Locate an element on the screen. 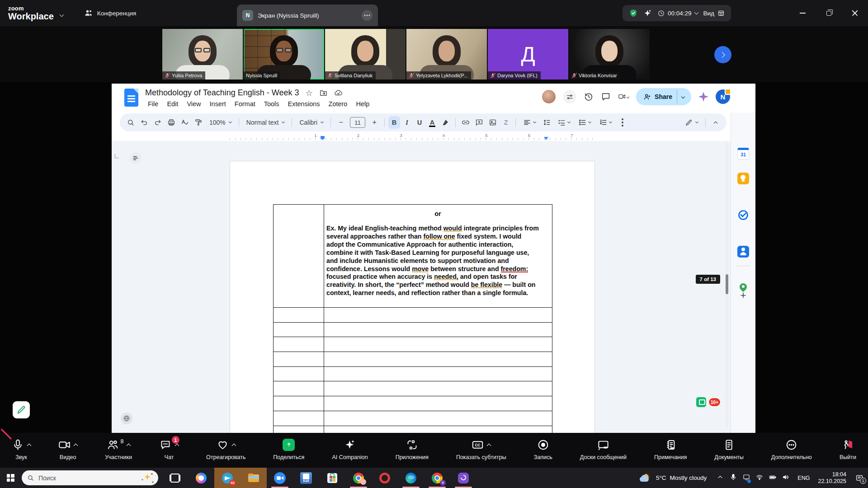 The image size is (868, 488). menu-help: Help is located at coordinates (363, 104).